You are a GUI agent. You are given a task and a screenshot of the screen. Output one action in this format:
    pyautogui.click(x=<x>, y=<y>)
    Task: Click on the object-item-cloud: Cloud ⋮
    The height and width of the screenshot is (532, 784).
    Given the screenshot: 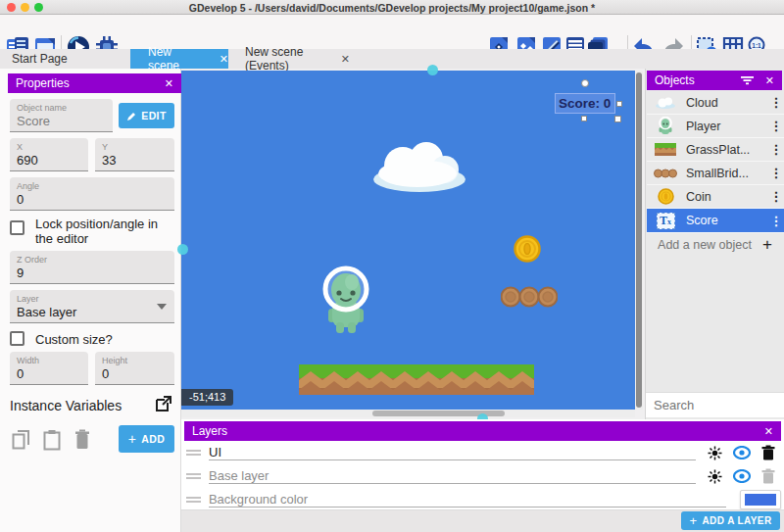 What is the action you would take?
    pyautogui.click(x=715, y=103)
    